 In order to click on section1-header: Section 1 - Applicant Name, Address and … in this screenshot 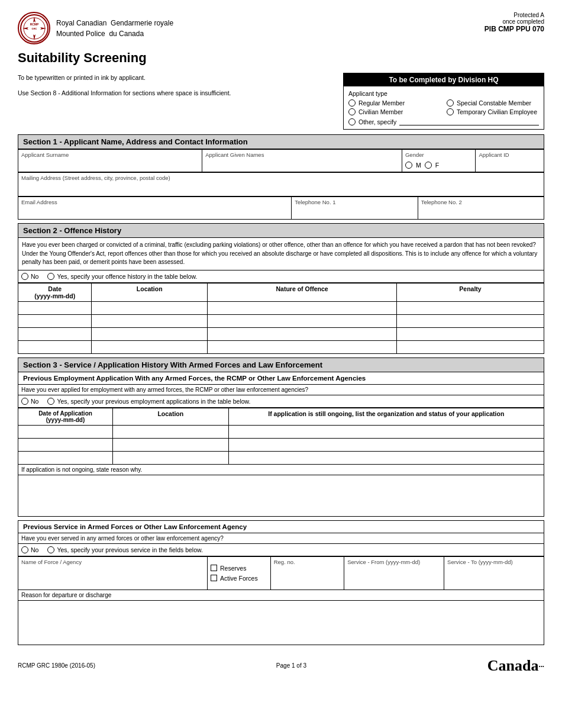, I will do `click(281, 142)`.